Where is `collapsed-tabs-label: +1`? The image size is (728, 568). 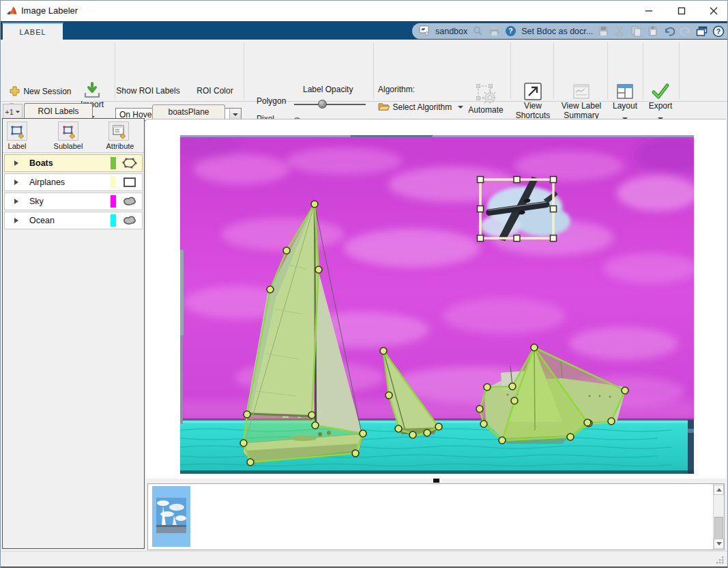
collapsed-tabs-label: +1 is located at coordinates (10, 112).